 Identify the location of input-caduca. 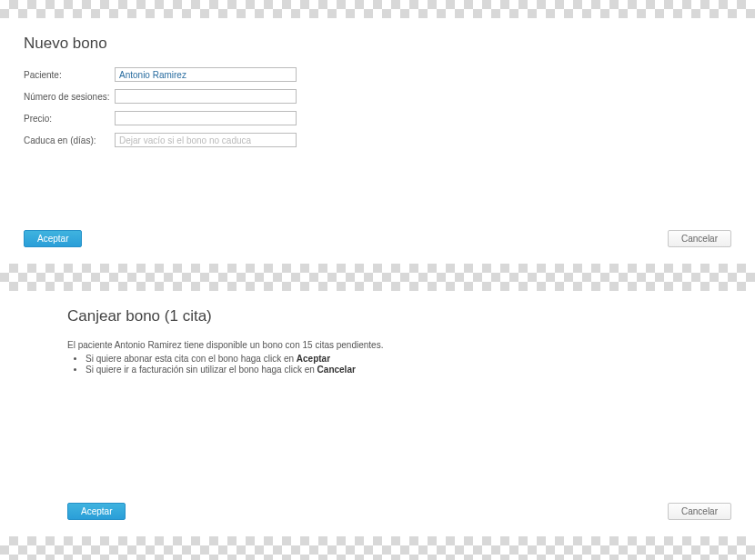
(206, 140).